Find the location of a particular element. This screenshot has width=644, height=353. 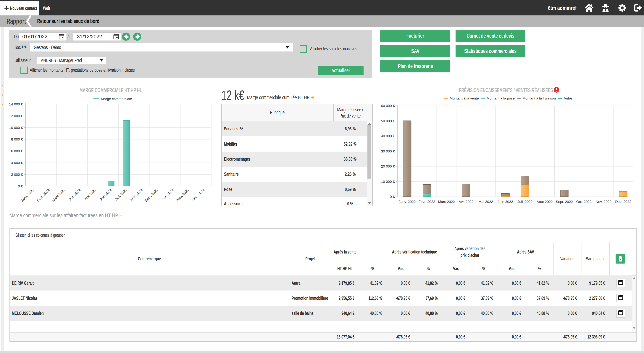

svg-text: 2 000 € is located at coordinates (17, 175).